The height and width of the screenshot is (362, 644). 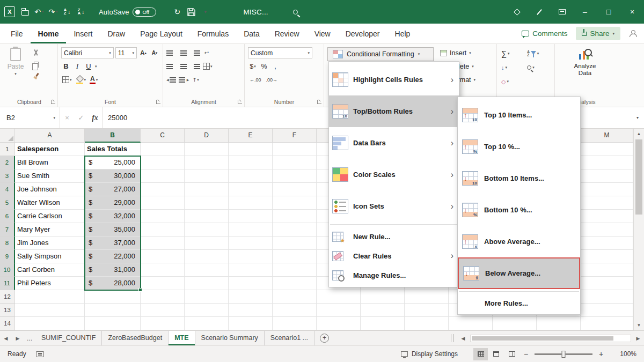 I want to click on column-header-c: C, so click(x=163, y=136).